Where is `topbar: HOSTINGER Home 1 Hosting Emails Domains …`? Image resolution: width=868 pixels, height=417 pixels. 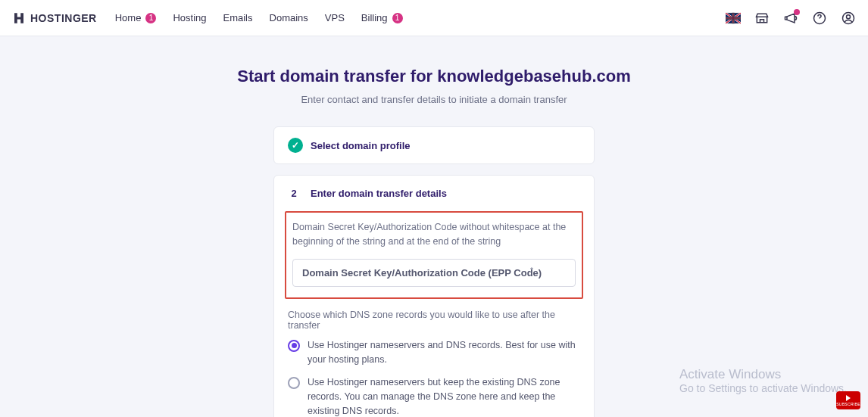 topbar: HOSTINGER Home 1 Hosting Emails Domains … is located at coordinates (434, 18).